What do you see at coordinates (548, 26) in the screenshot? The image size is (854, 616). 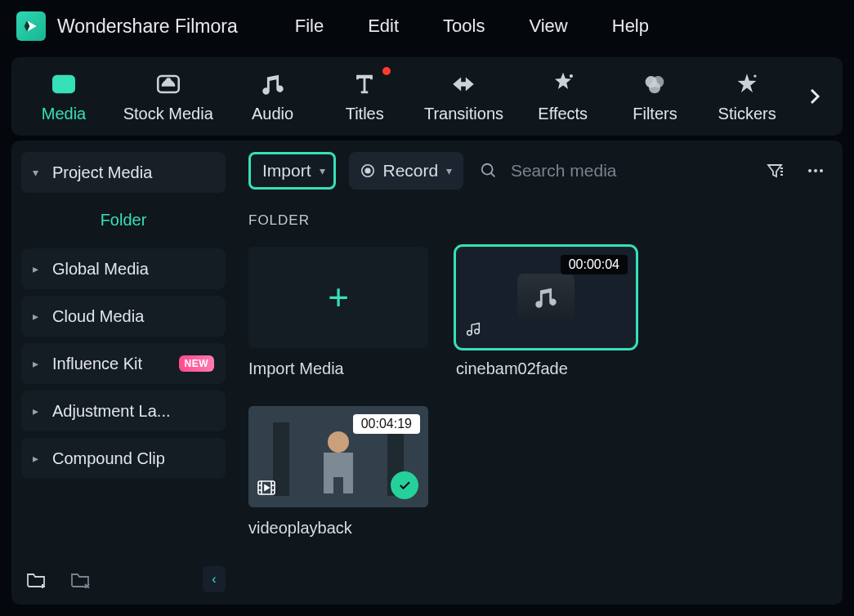 I see `menu-view: View` at bounding box center [548, 26].